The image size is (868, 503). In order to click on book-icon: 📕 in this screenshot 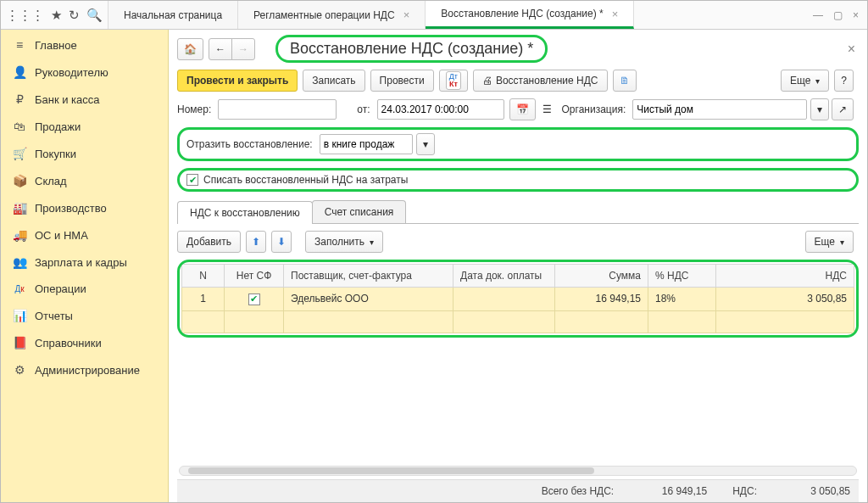, I will do `click(19, 343)`.